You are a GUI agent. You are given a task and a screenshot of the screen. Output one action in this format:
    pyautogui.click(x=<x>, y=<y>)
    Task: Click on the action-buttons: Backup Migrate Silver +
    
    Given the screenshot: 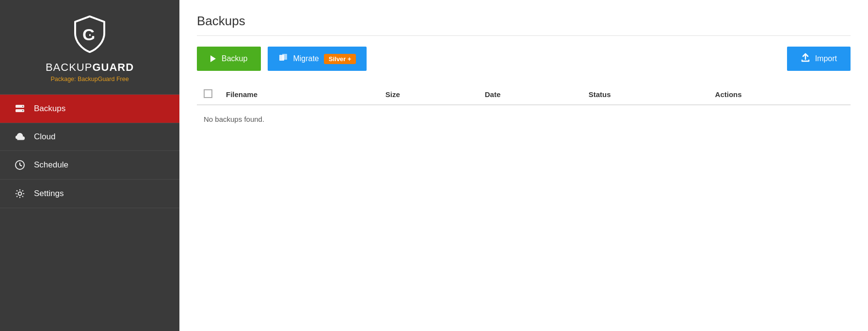 What is the action you would take?
    pyautogui.click(x=524, y=59)
    